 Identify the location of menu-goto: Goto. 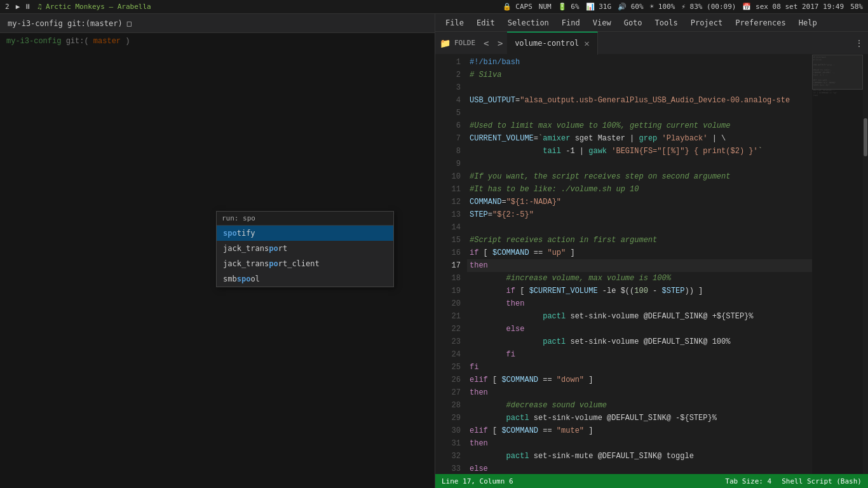
(633, 23).